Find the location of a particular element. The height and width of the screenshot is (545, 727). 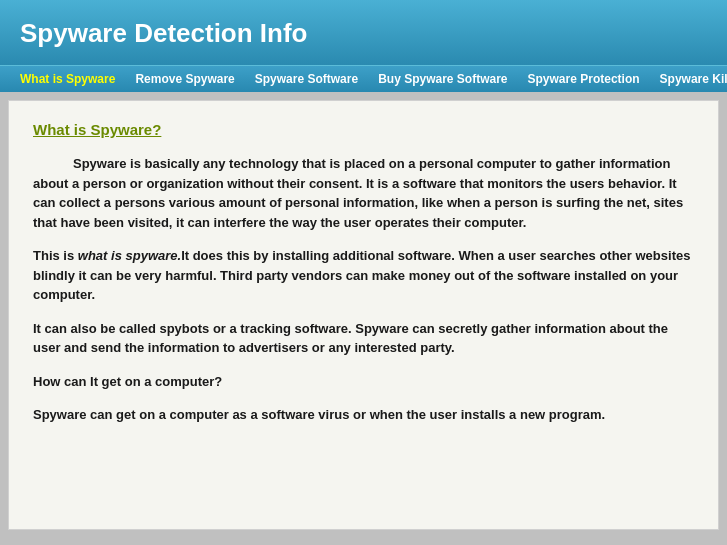

paragraph-5: Spyware can get on a computer as a softw… is located at coordinates (364, 415).